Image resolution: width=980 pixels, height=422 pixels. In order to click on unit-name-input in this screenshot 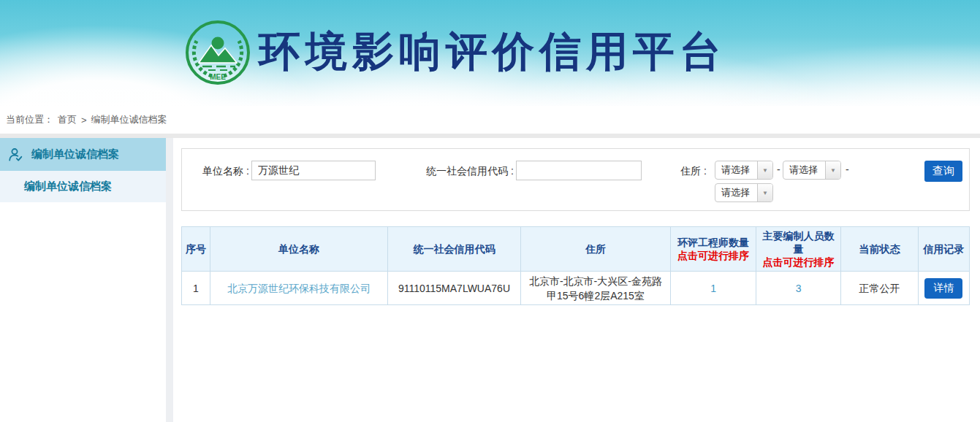, I will do `click(314, 171)`.